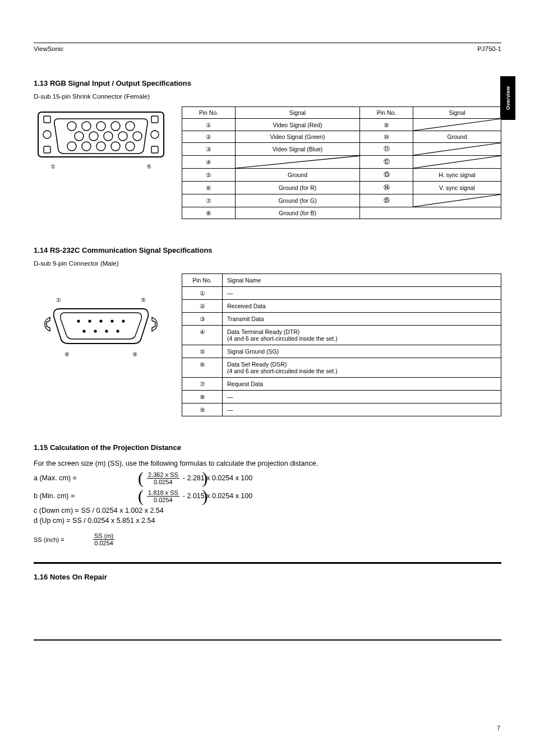  What do you see at coordinates (387, 188) in the screenshot?
I see `table-cell: ⑭` at bounding box center [387, 188].